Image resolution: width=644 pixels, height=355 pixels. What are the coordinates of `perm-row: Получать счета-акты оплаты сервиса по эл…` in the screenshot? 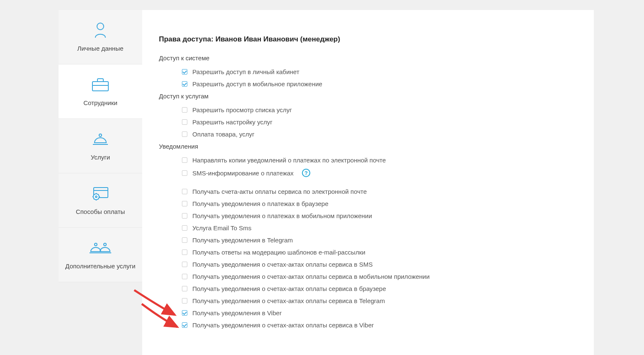 It's located at (380, 192).